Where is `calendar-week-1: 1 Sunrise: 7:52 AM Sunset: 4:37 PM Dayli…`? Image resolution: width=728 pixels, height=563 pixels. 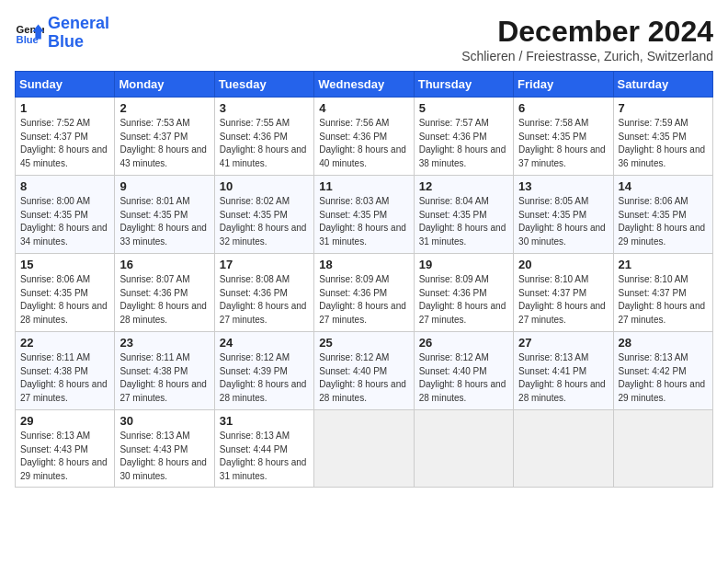 calendar-week-1: 1 Sunrise: 7:52 AM Sunset: 4:37 PM Dayli… is located at coordinates (364, 136).